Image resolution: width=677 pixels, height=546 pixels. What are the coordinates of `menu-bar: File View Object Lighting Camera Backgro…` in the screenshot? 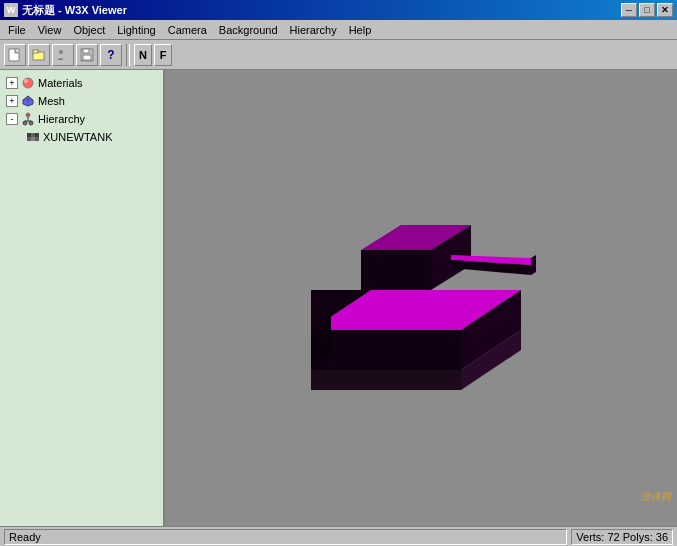 It's located at (338, 30).